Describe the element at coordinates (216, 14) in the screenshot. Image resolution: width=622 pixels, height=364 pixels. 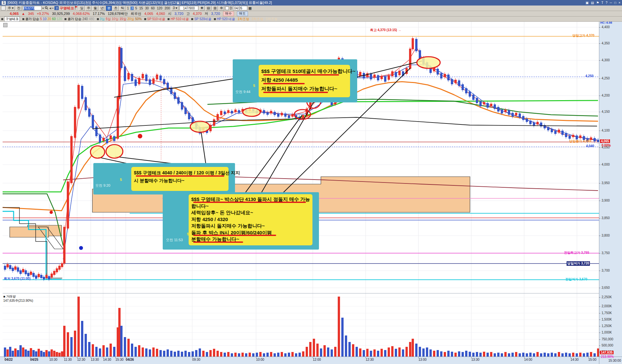
I see `stock-field-16: 3,720` at that location.